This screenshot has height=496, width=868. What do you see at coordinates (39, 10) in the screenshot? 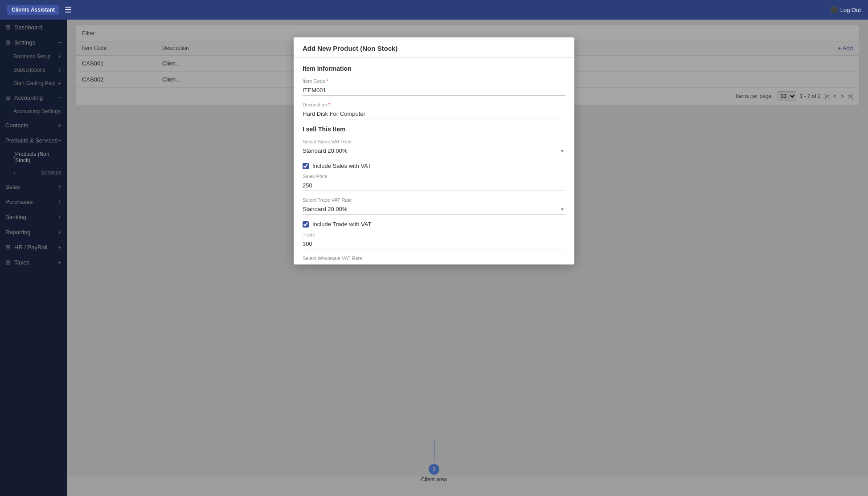
I see `top-nav-left: Clients Assistant ☰` at bounding box center [39, 10].